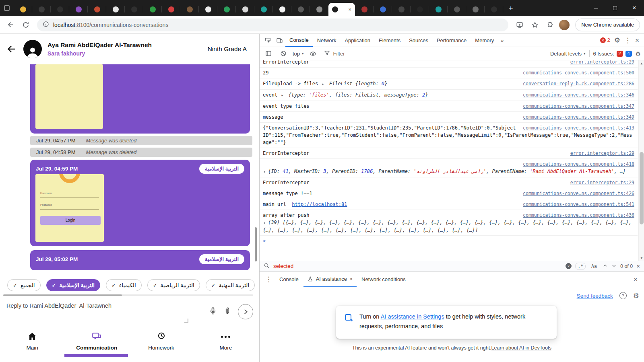  What do you see at coordinates (594, 266) in the screenshot?
I see `match-case-toggle: Aa` at bounding box center [594, 266].